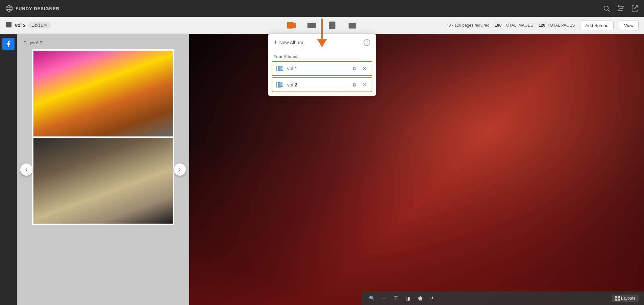  What do you see at coordinates (322, 56) in the screenshot?
I see `your-albums-label: Your Albums` at bounding box center [322, 56].